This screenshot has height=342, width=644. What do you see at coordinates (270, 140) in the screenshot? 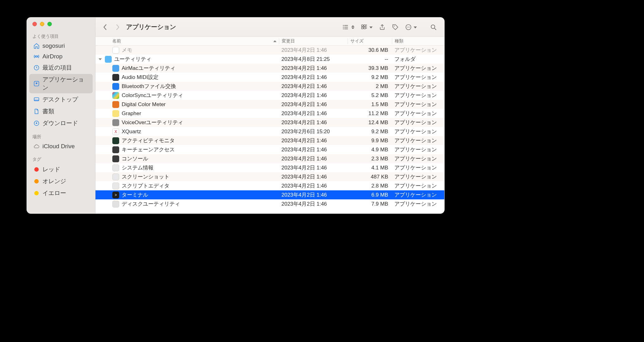
I see `table-row: アクティビティモニタ2023年4月2日 1:469.9 MBアプリケーション` at bounding box center [270, 140].